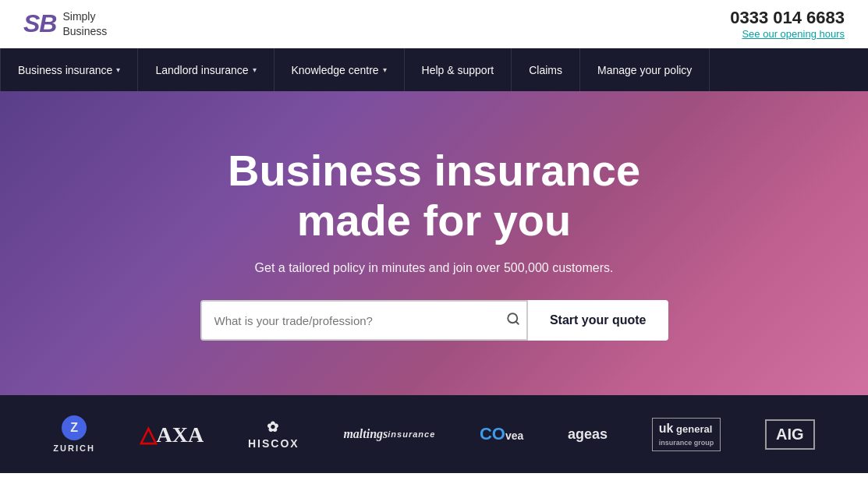  What do you see at coordinates (69, 70) in the screenshot?
I see `nav-business-insurance: Business insurance ▾` at bounding box center [69, 70].